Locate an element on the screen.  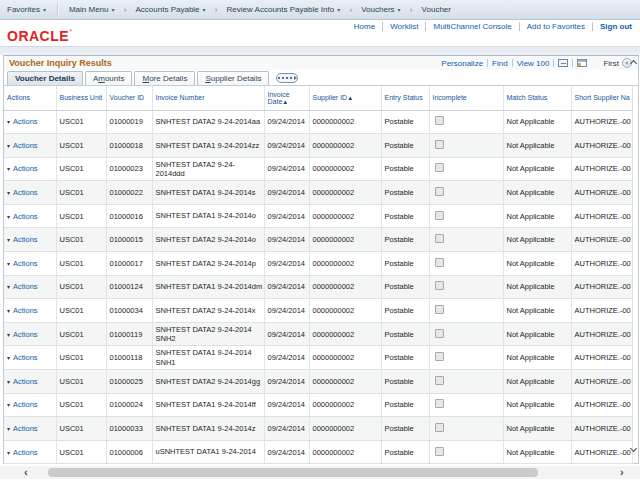
home-link: Home is located at coordinates (364, 26).